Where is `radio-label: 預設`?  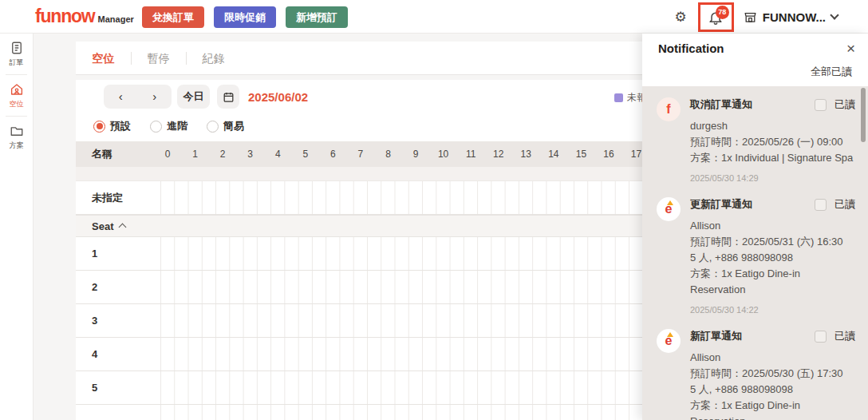
radio-label: 預設 is located at coordinates (120, 126).